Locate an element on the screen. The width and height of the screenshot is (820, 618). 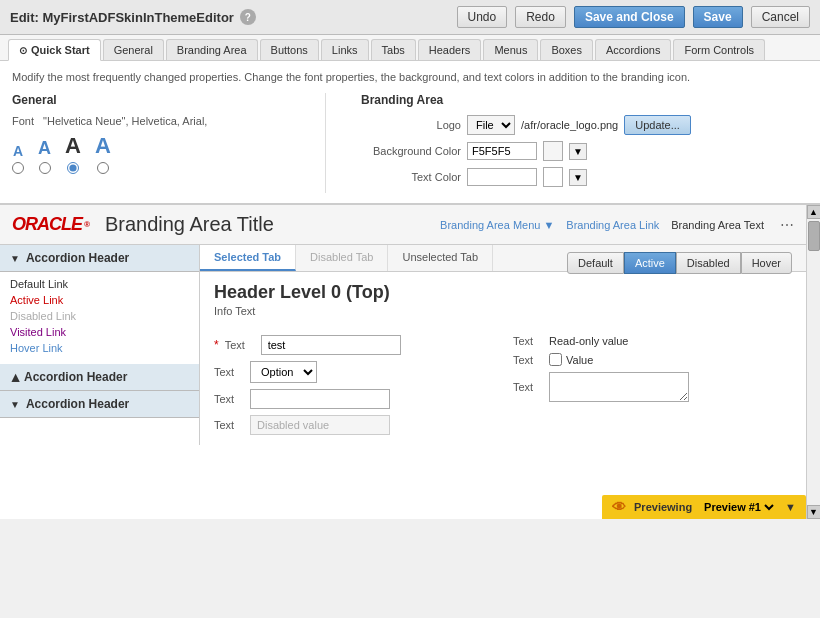
preview-number-select: Preview #1 is located at coordinates (738, 507).